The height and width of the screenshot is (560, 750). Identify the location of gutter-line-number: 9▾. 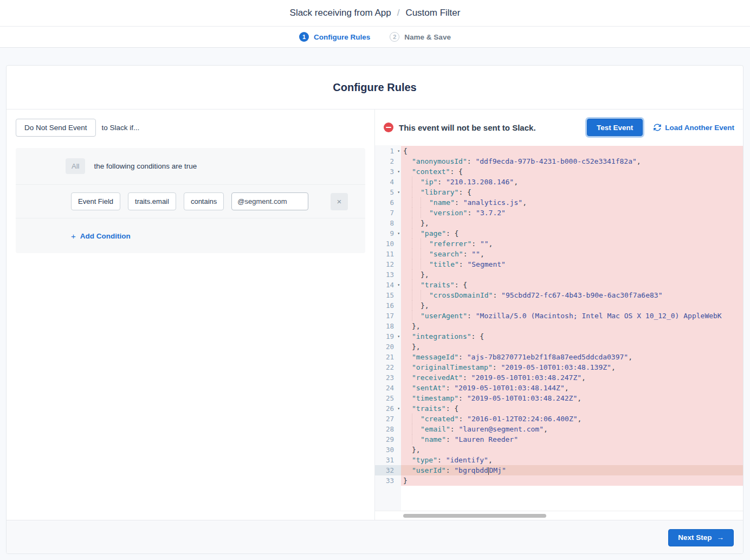
(388, 233).